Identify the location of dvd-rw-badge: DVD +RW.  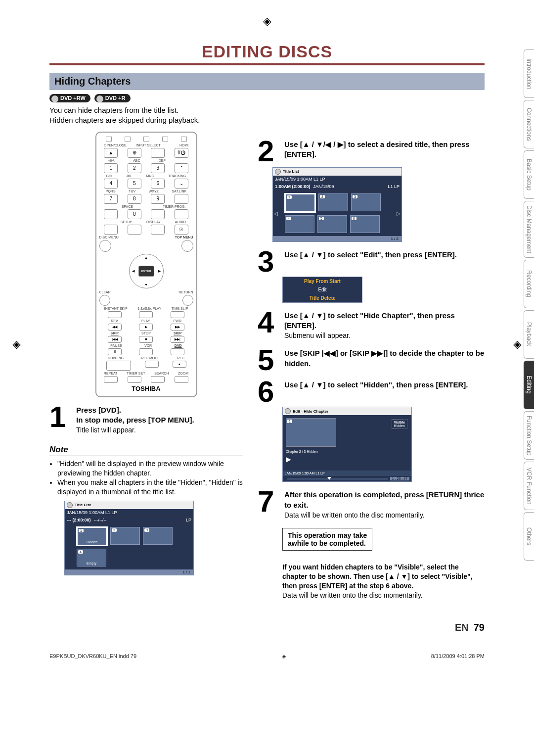
(70, 98).